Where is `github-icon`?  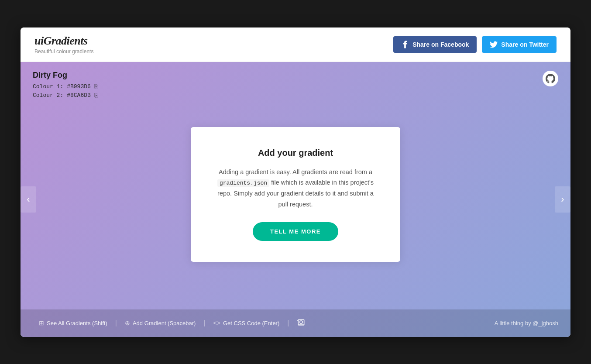 github-icon is located at coordinates (550, 79).